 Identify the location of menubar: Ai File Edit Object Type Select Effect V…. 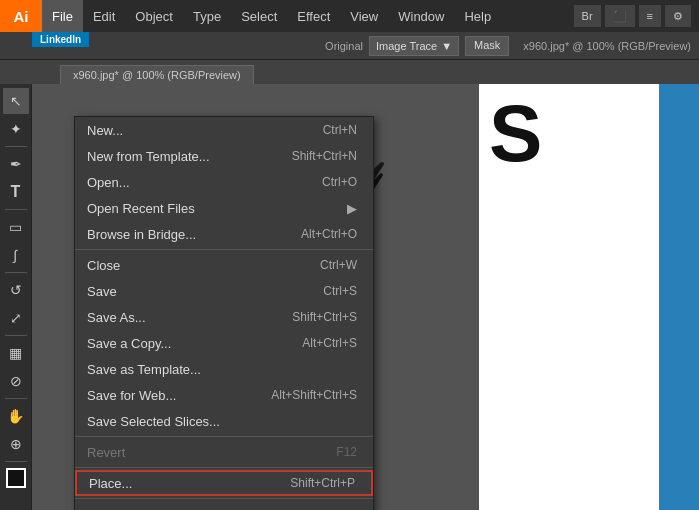
(350, 16).